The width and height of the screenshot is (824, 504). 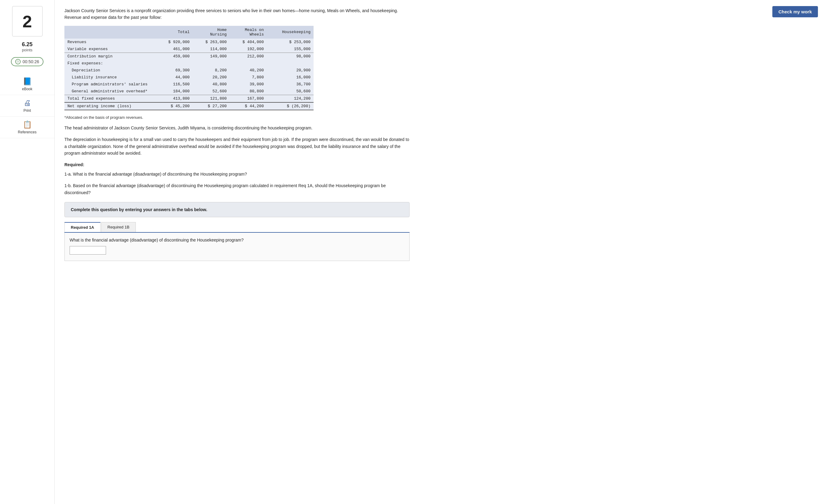 What do you see at coordinates (237, 14) in the screenshot?
I see `description-text: Jackson County Senior Services is a nonp…` at bounding box center [237, 14].